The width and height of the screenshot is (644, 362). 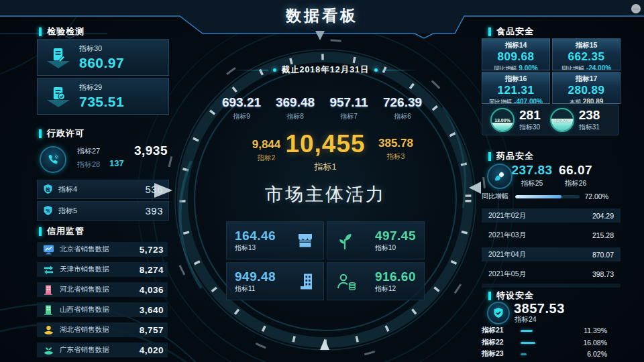 I want to click on tile-label: 指标12, so click(x=396, y=288).